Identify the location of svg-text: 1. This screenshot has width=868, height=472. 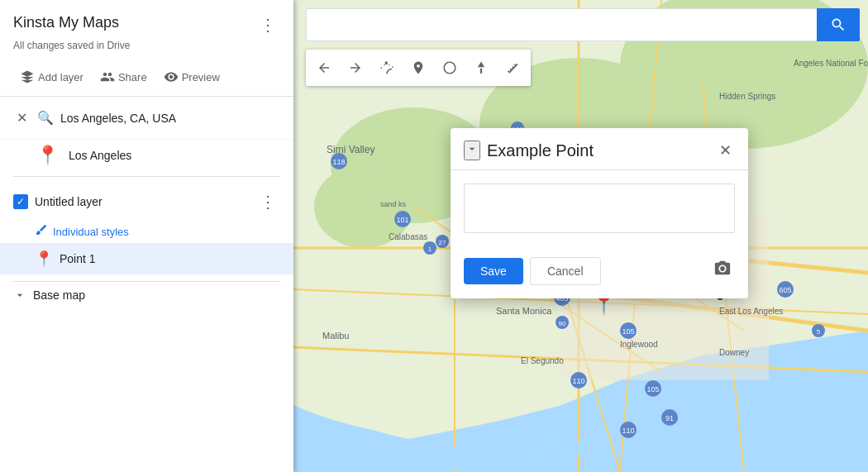
(430, 250).